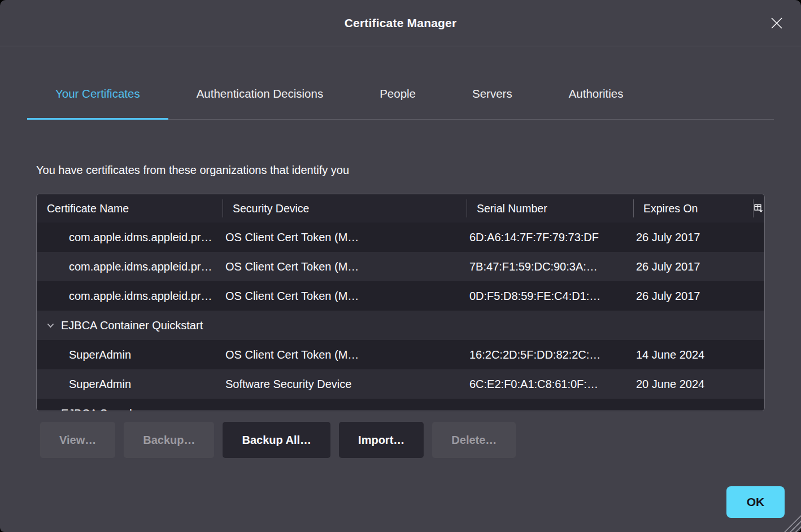  What do you see at coordinates (419, 171) in the screenshot?
I see `table-description: You have certificates from these organiz…` at bounding box center [419, 171].